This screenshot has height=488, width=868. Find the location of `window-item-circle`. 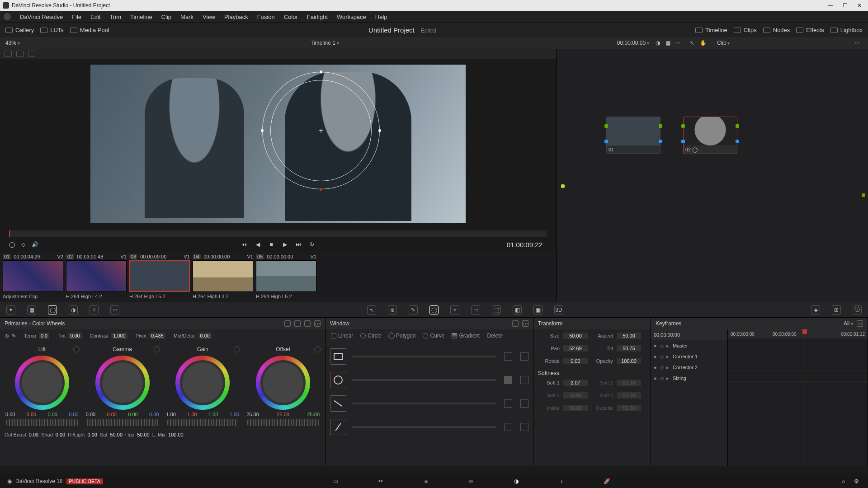

window-item-circle is located at coordinates (429, 380).